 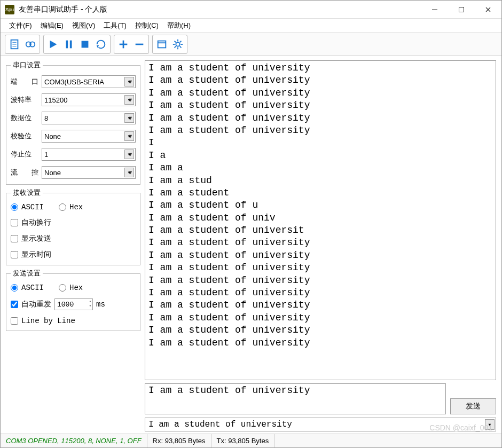 What do you see at coordinates (27, 207) in the screenshot?
I see `recv-ascii-radio: ASCII` at bounding box center [27, 207].